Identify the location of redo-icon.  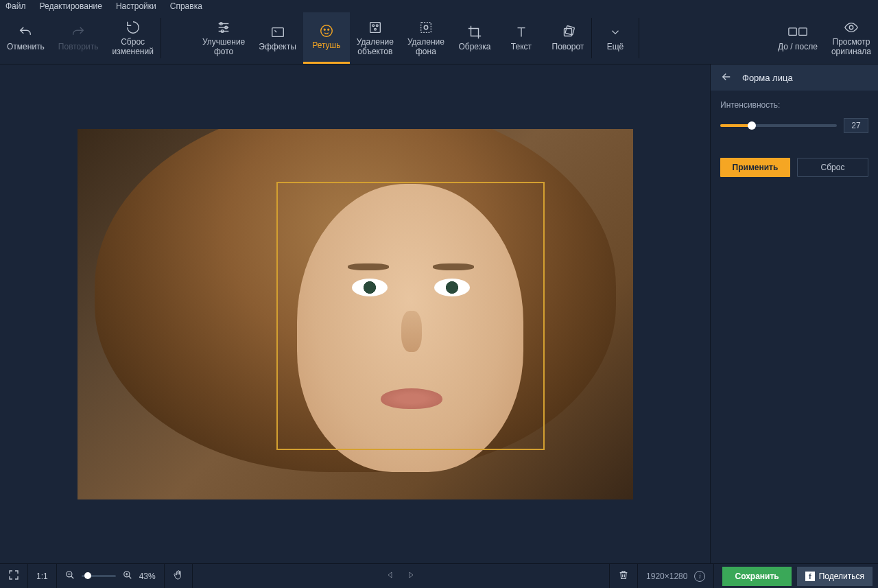
(78, 32).